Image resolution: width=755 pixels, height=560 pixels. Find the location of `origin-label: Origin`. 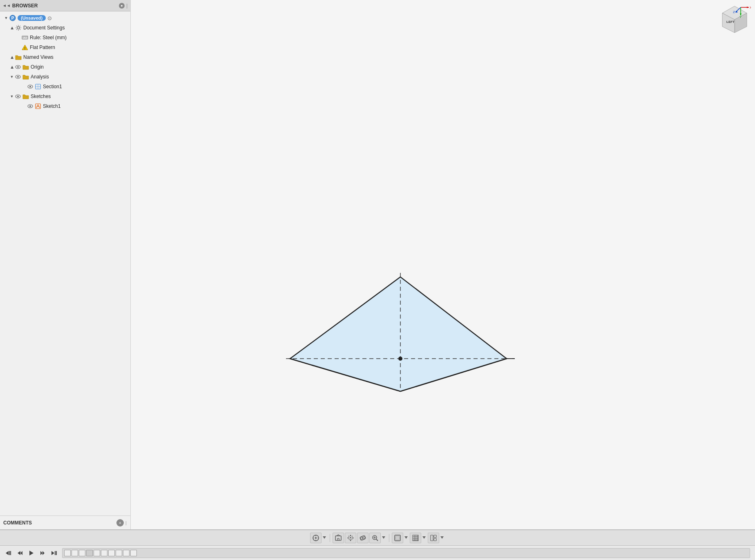

origin-label: Origin is located at coordinates (37, 67).